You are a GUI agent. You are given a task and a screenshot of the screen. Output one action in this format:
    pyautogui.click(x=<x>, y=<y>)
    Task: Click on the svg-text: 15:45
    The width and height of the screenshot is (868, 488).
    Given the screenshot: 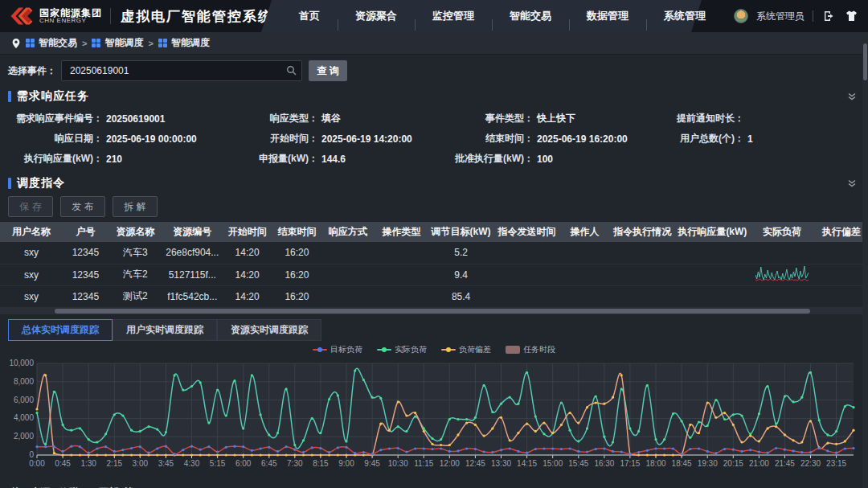 What is the action you would take?
    pyautogui.click(x=579, y=463)
    